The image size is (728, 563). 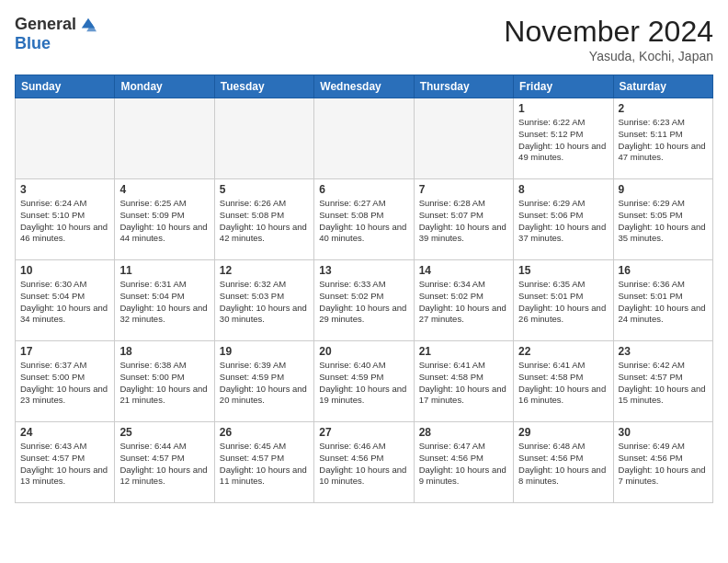 What do you see at coordinates (46, 24) in the screenshot?
I see `logo-general-text: General` at bounding box center [46, 24].